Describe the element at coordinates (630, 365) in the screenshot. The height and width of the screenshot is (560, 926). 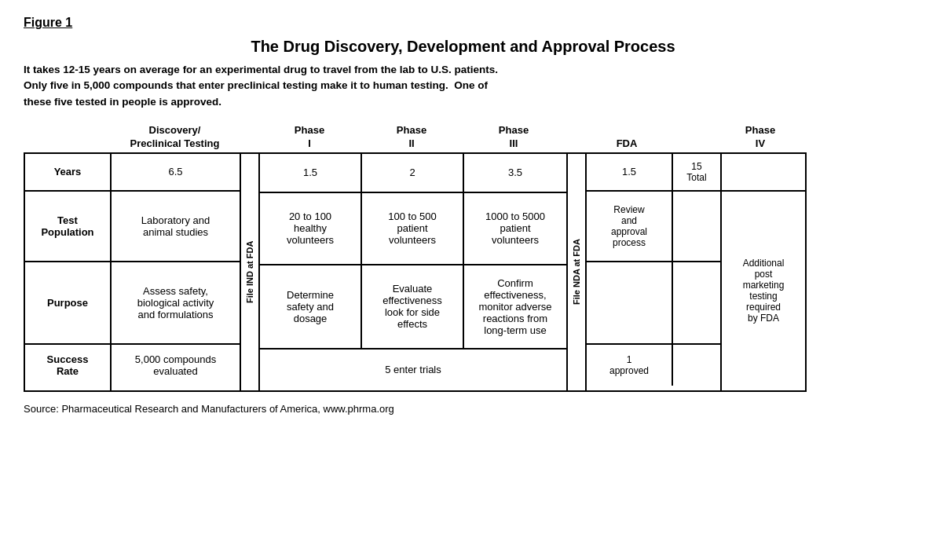
I see `fda-approved: 1approved` at that location.